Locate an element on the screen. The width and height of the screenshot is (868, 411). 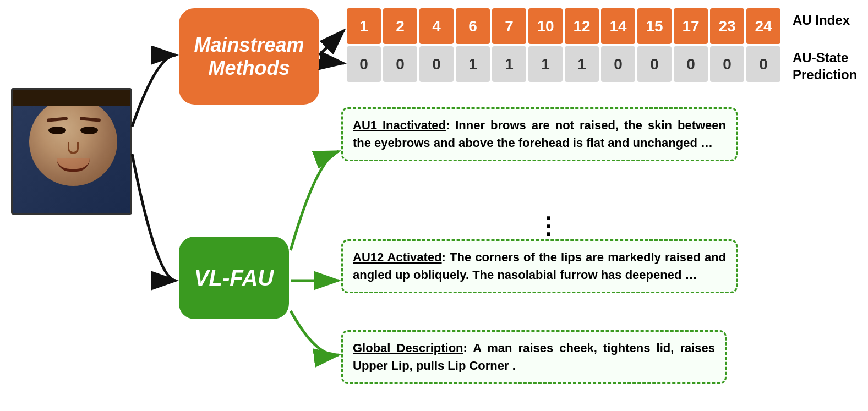
au-index-row: 1 2 4 6 7 10 12 14 15 17 23 24 AU Index is located at coordinates (564, 26).